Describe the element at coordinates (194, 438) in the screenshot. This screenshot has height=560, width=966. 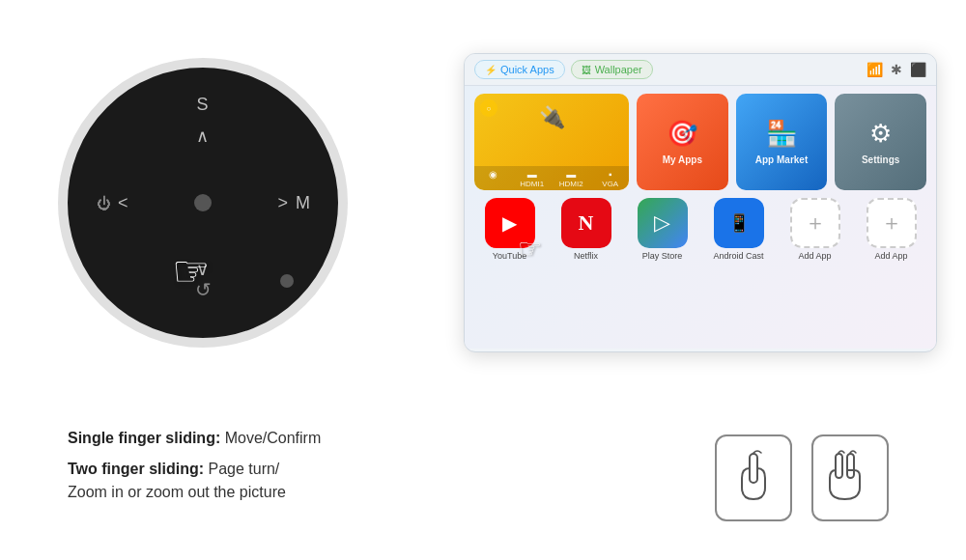
I see `instruction-line-1: Single finger sliding: Move/Confirm` at that location.